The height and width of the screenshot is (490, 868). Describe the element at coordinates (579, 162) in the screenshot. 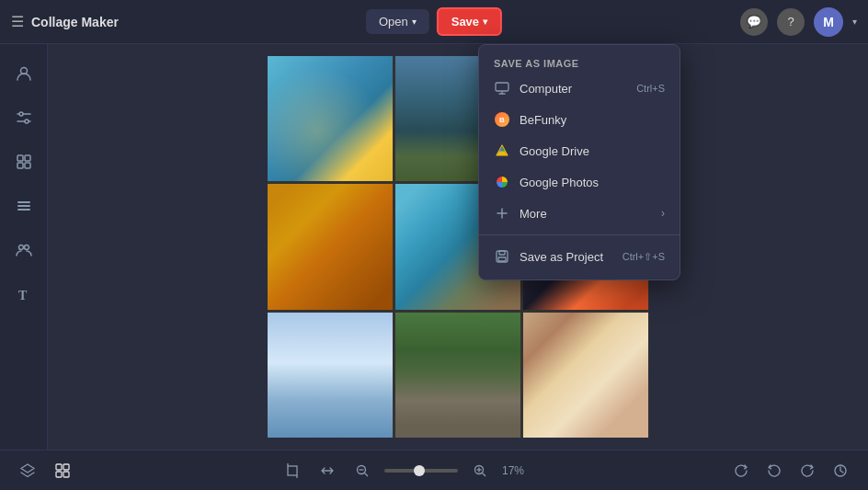

I see `save-dropdown: Save as Image Computer Ctrl+S B BeFunky …` at that location.